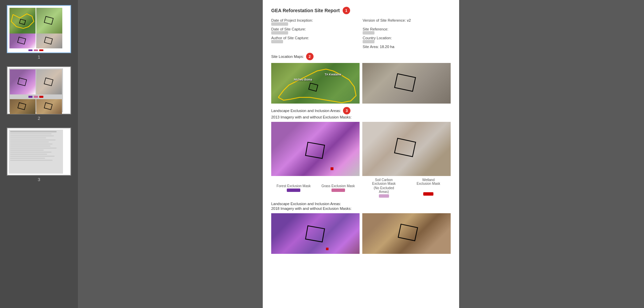 The height and width of the screenshot is (308, 644). I want to click on thumb2-map3, so click(23, 106).